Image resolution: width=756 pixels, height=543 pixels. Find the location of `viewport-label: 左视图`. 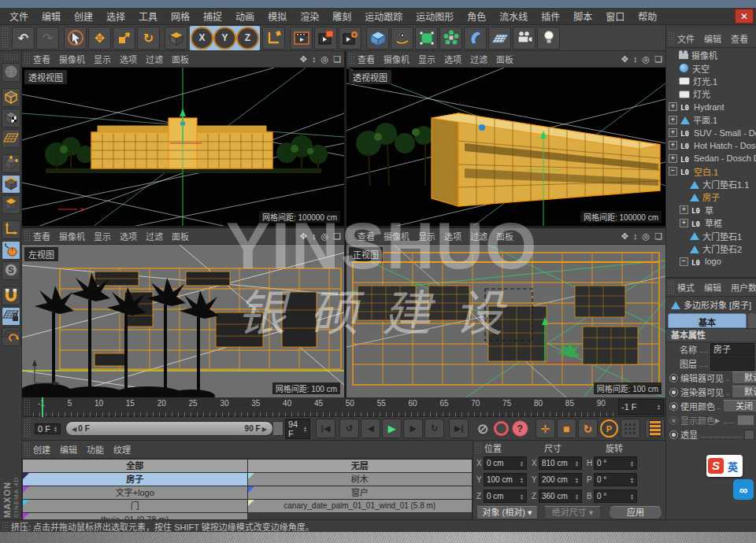

viewport-label: 左视图 is located at coordinates (41, 254).